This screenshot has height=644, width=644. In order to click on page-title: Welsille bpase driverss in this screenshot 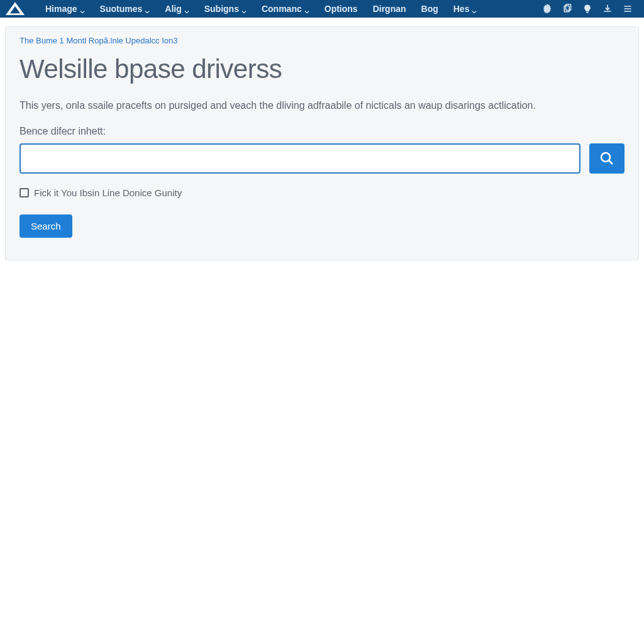, I will do `click(322, 69)`.